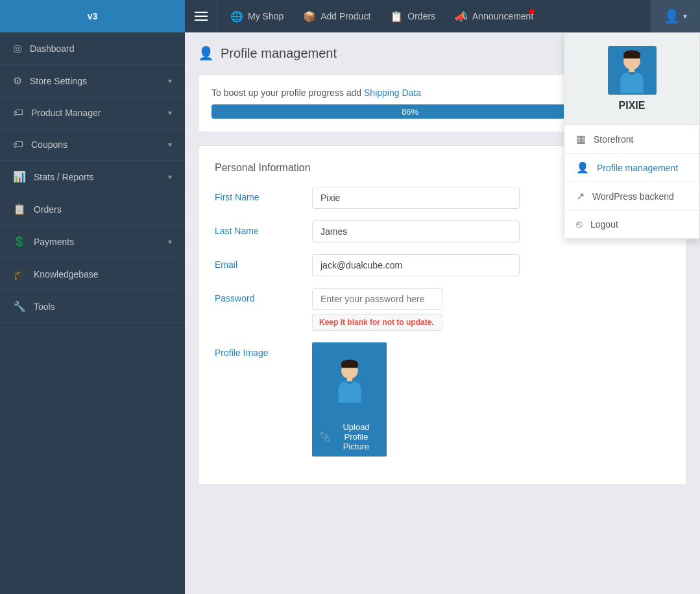  Describe the element at coordinates (579, 224) in the screenshot. I see `logout-icon: ⎋` at that location.